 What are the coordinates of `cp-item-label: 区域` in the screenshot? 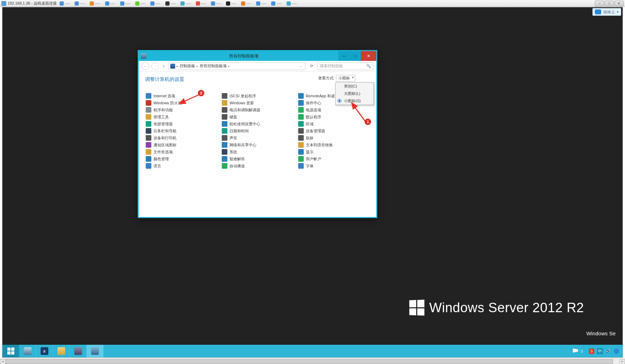 It's located at (310, 124).